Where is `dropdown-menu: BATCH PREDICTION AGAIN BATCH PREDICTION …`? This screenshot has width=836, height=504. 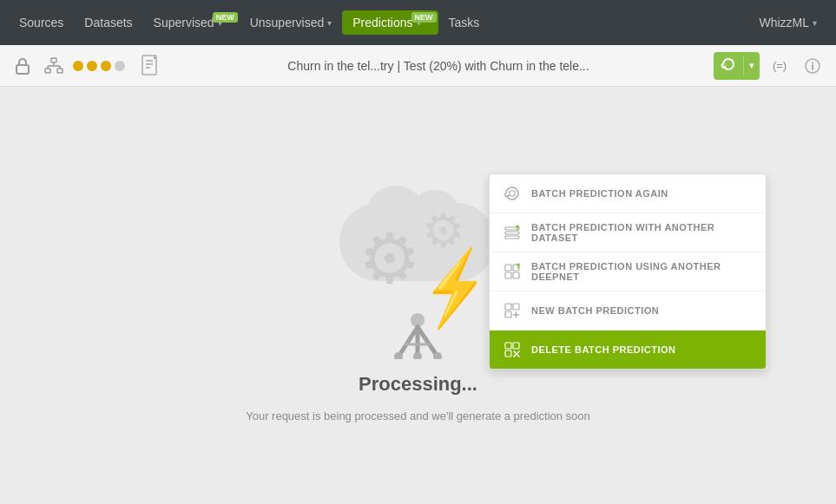
dropdown-menu: BATCH PREDICTION AGAIN BATCH PREDICTION … is located at coordinates (628, 272).